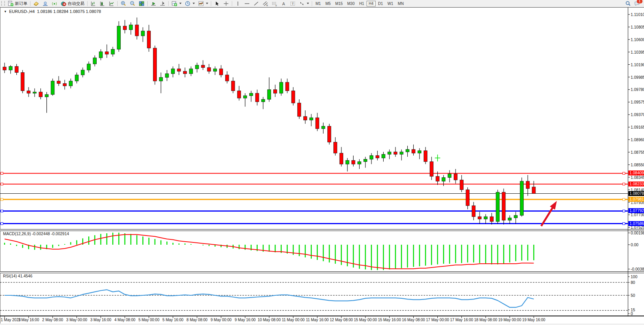 The width and height of the screenshot is (644, 325). Describe the element at coordinates (534, 320) in the screenshot. I see `time-axis-label: 19 May 16:00` at that location.